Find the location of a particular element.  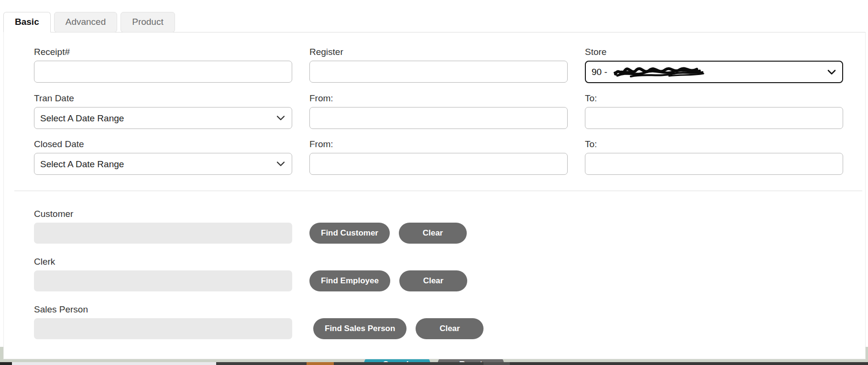

store-select: 90 - is located at coordinates (714, 72).